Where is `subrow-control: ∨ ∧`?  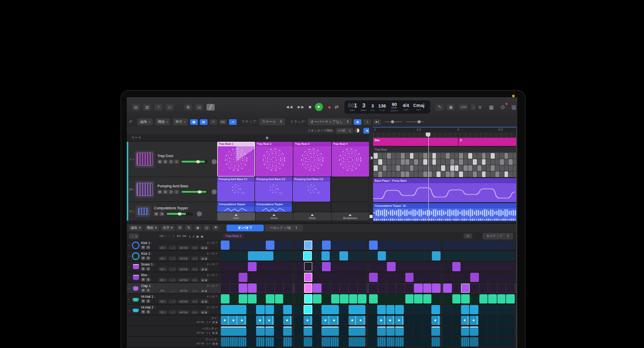
subrow-control: ∨ ∧ is located at coordinates (209, 343).